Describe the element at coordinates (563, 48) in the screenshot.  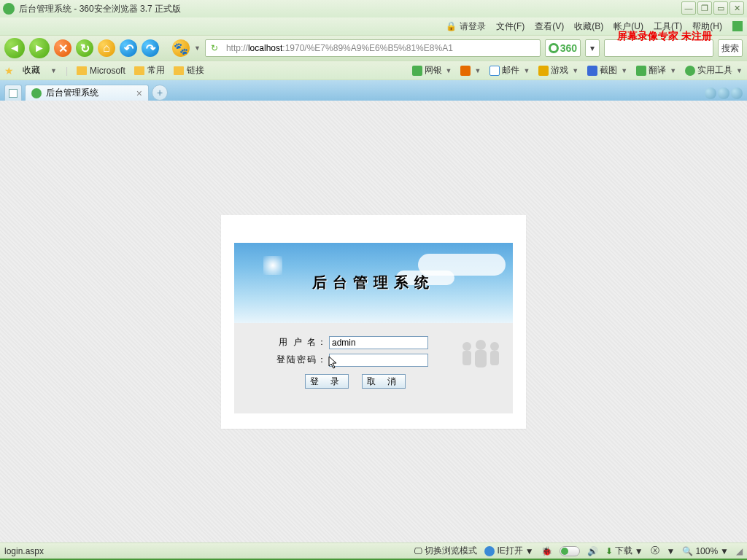
I see `brand-360: 360` at that location.